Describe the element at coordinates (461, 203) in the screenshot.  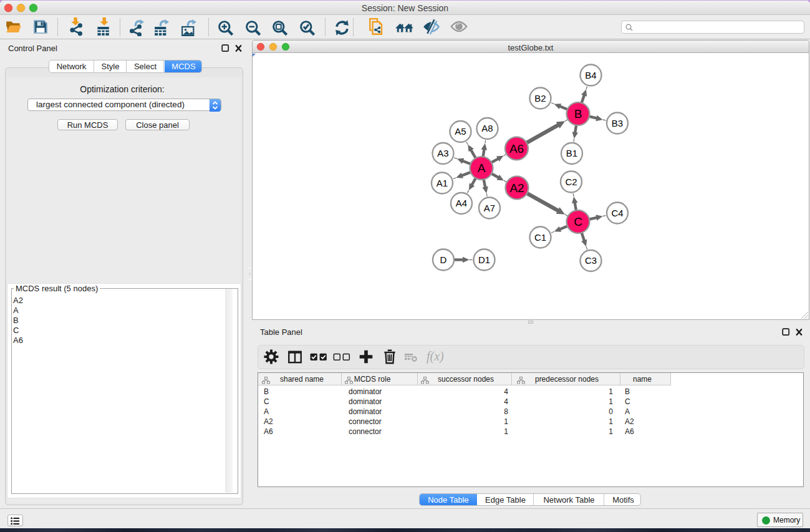
I see `svg-text: A4` at that location.